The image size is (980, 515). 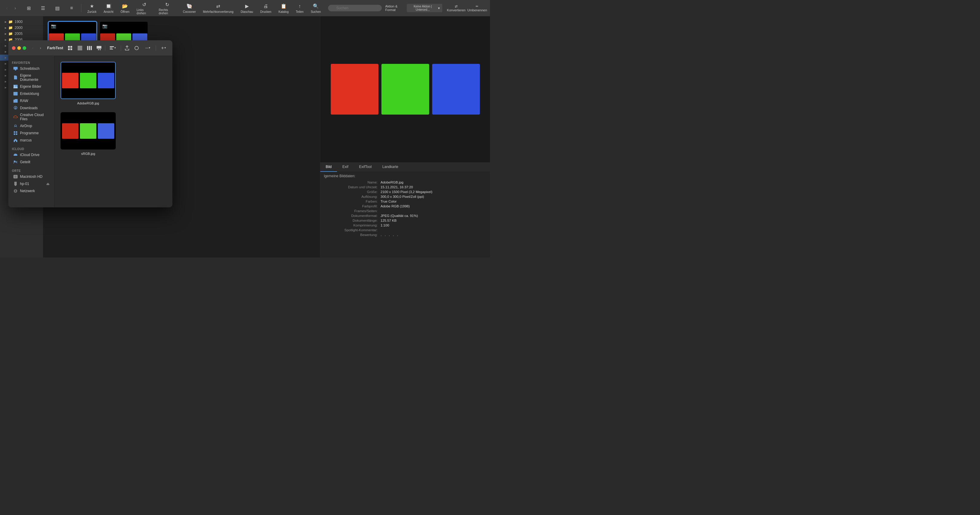 I want to click on multiconvert-icon: ⇄, so click(x=218, y=6).